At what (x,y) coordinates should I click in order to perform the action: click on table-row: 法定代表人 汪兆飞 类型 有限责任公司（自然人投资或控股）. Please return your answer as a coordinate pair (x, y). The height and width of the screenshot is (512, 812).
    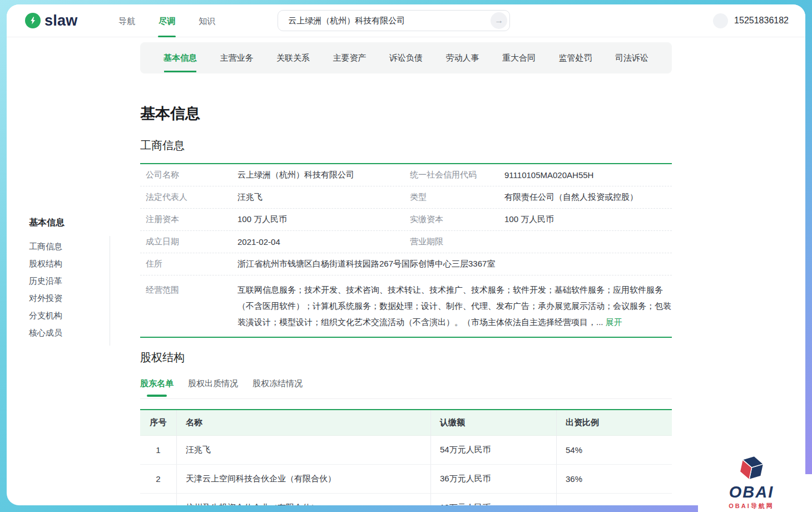
    Looking at the image, I should click on (406, 198).